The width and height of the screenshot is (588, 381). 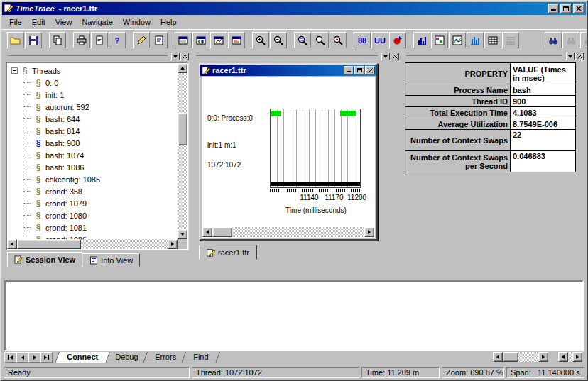 I want to click on trace-minimize-button, so click(x=349, y=70).